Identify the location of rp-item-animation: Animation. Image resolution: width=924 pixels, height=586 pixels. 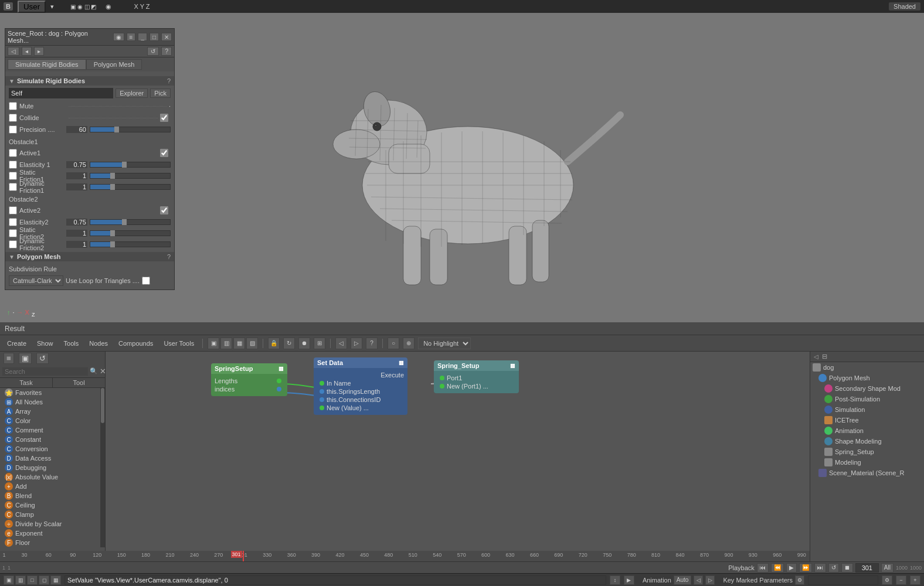
(867, 431).